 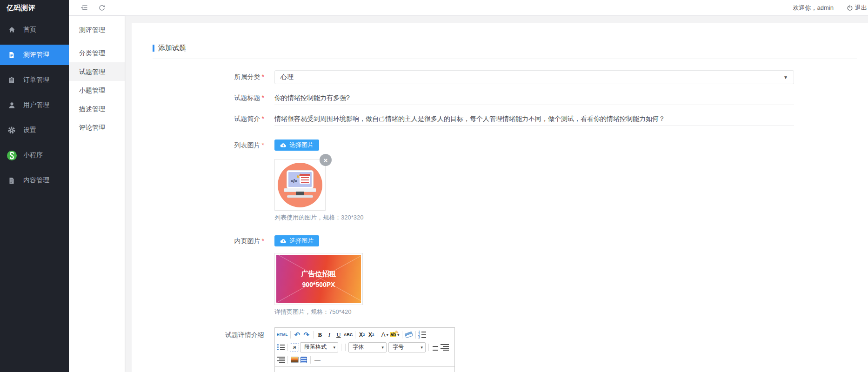 I want to click on editor-toolbar: HTML ↶ ↷ B I U ABC, so click(x=365, y=347).